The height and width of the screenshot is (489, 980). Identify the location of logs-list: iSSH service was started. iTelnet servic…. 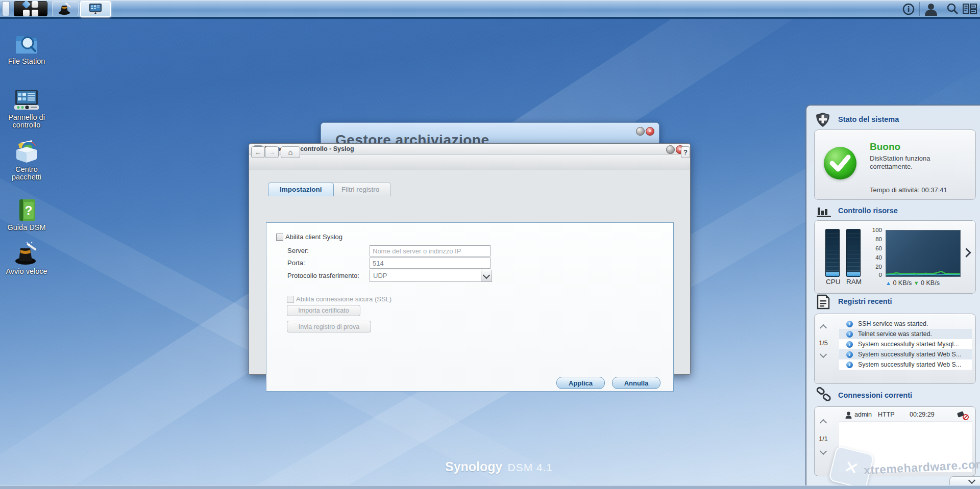
(905, 344).